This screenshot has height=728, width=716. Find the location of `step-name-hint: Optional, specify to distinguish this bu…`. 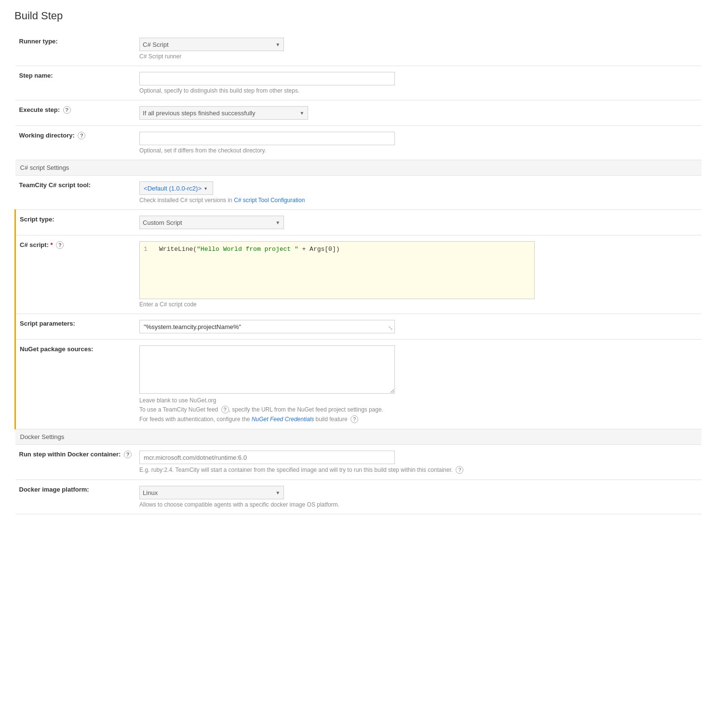

step-name-hint: Optional, specify to distinguish this bu… is located at coordinates (419, 91).